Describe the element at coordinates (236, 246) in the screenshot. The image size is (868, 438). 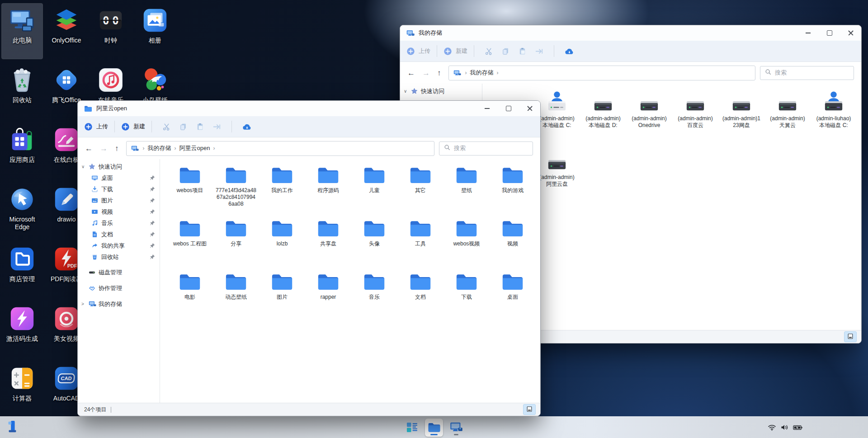
I see `folder-item: 分享` at that location.